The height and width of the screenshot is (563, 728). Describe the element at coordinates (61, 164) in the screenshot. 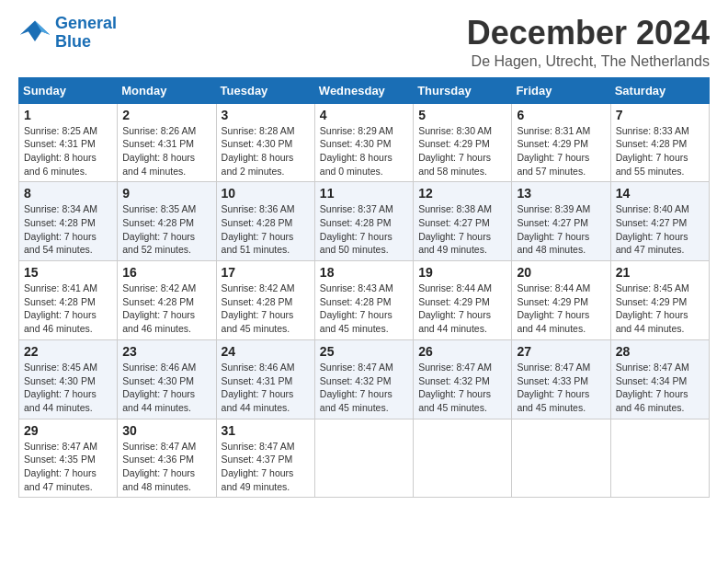

I see `daylight-label: Daylight: 8 hours and 6 minutes.` at that location.